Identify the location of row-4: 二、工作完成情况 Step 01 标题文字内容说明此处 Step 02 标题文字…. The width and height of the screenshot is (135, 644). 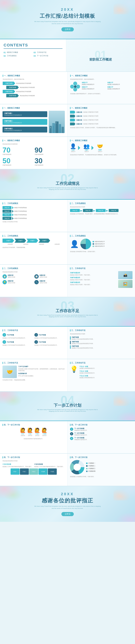
(68, 216).